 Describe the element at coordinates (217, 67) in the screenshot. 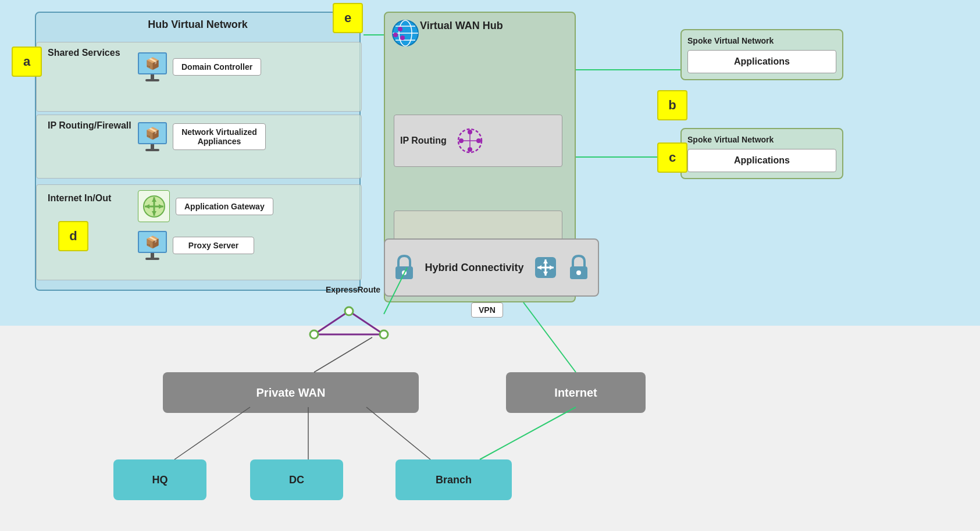

I see `domain-controller-label: Domain Controller` at that location.